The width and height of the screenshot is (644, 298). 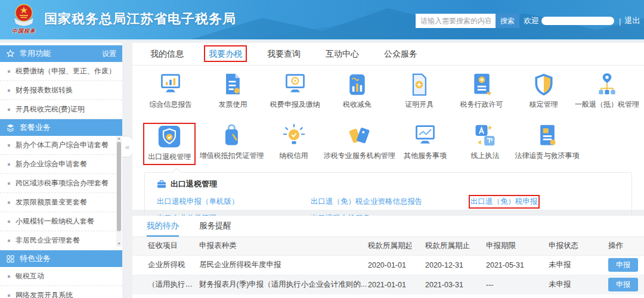 I want to click on service-certificate-issue: 证明开具, so click(x=419, y=91).